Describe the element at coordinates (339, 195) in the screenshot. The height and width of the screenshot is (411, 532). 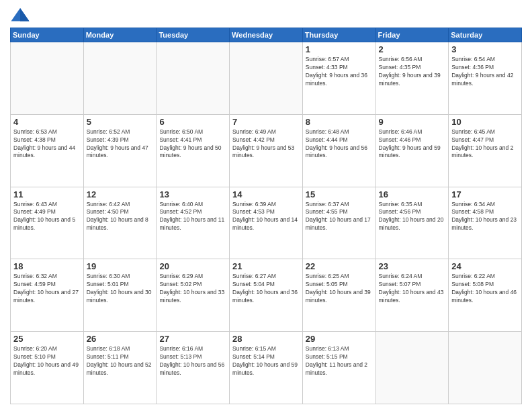
I see `day-number: 15` at that location.